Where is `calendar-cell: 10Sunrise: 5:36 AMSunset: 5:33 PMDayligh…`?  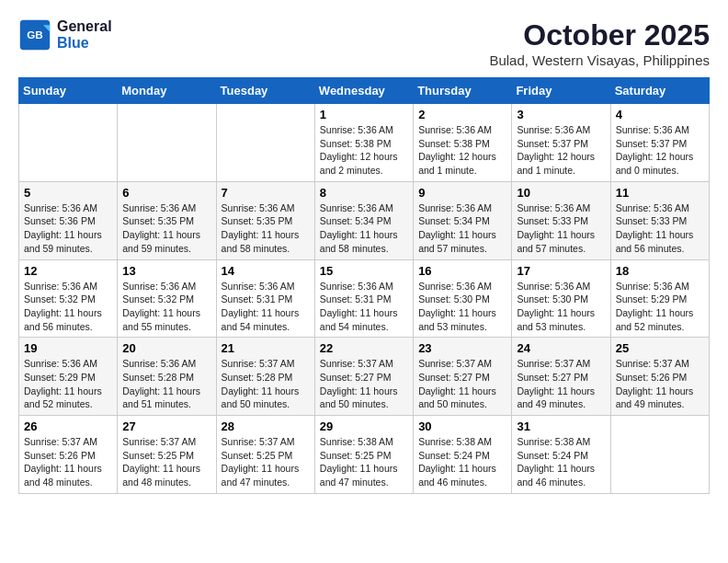 calendar-cell: 10Sunrise: 5:36 AMSunset: 5:33 PMDayligh… is located at coordinates (561, 221).